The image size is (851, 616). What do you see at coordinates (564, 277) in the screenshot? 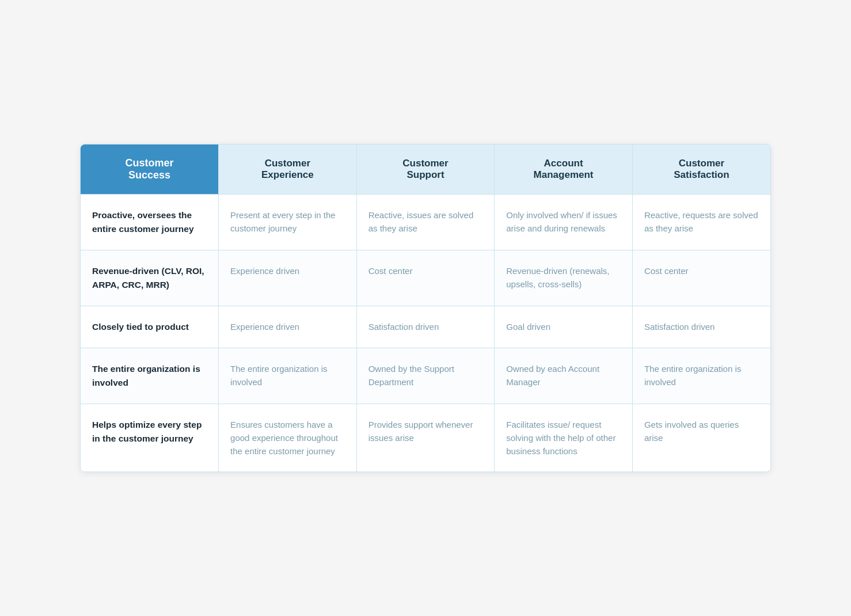
I see `cell-account-row1: Revenue-driven (renewals, upsells, cross…` at bounding box center [564, 277].